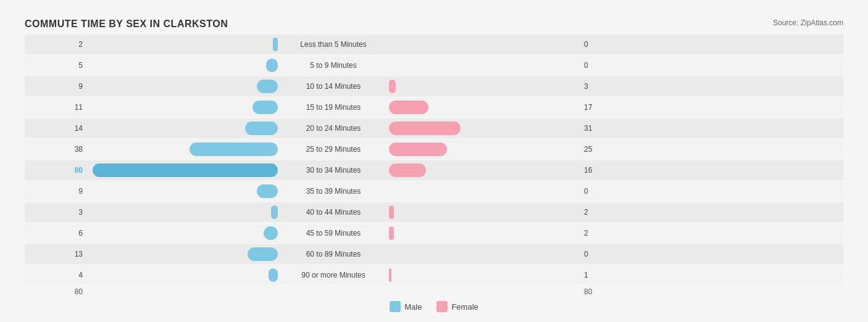  I want to click on chart-title: COMMUTE TIME BY SEX IN CLARKSTON, so click(434, 24).